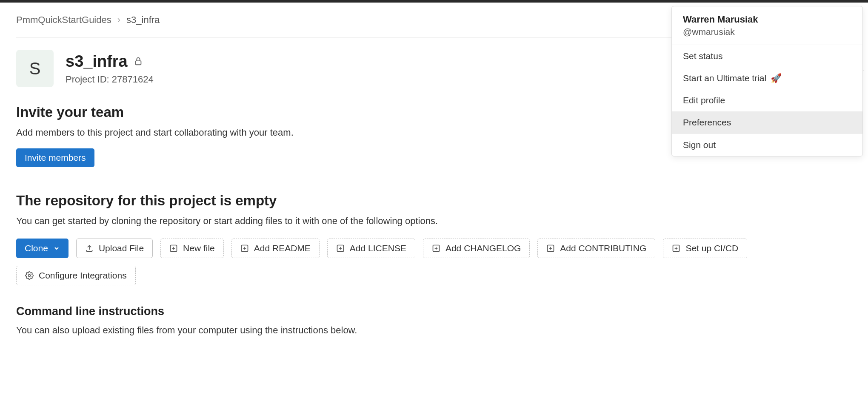 Image resolution: width=868 pixels, height=412 pixels. I want to click on repo-actions-row: Clone Upload File New file Add README, so click(434, 262).